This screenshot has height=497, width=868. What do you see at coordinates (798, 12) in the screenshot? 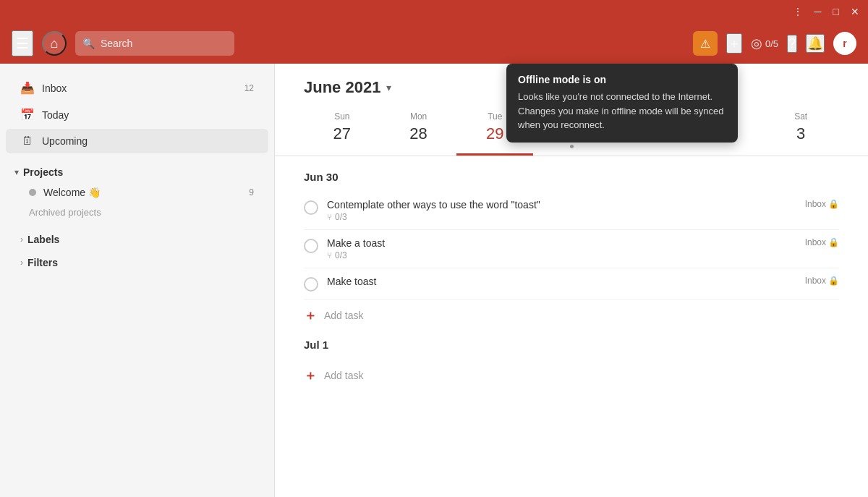
I see `more-options-button: ⋮` at bounding box center [798, 12].